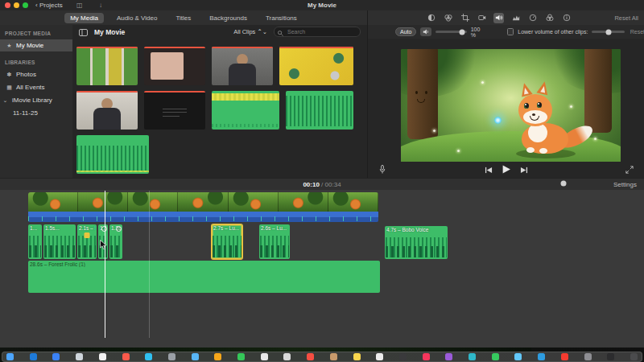 This screenshot has height=362, width=644. Describe the element at coordinates (87, 241) in the screenshot. I see `audio-clip: 2.1s – L...` at that location.